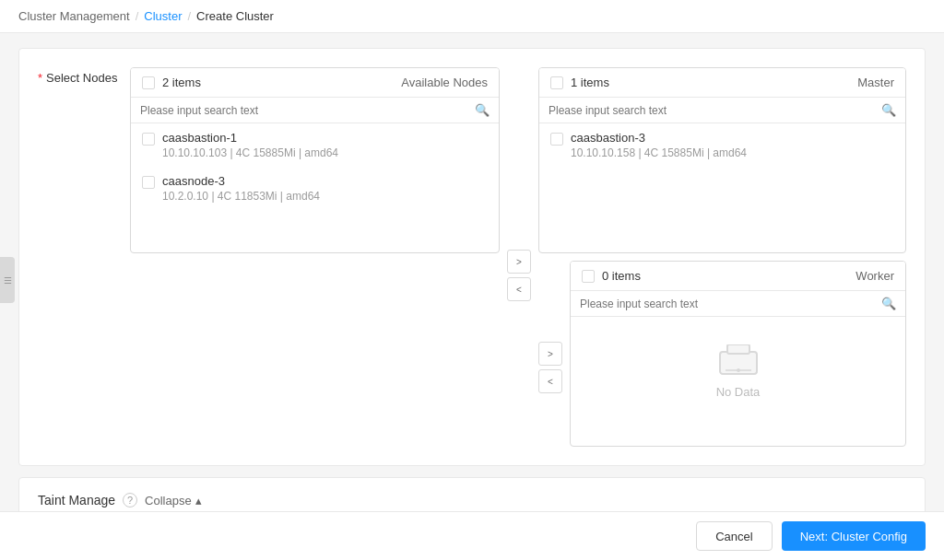 The width and height of the screenshot is (944, 560). I want to click on worker-search-box: 🔍, so click(738, 304).